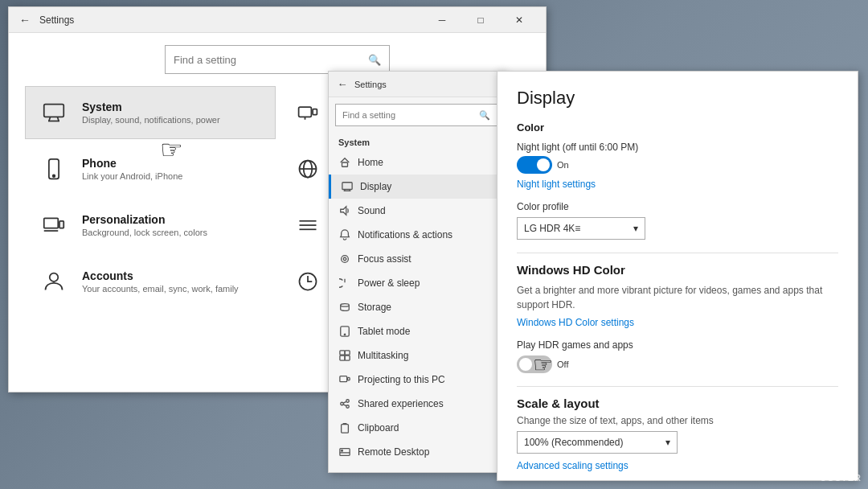 Image resolution: width=868 pixels, height=489 pixels. Describe the element at coordinates (25, 20) in the screenshot. I see `main-back-button: ←` at that location.